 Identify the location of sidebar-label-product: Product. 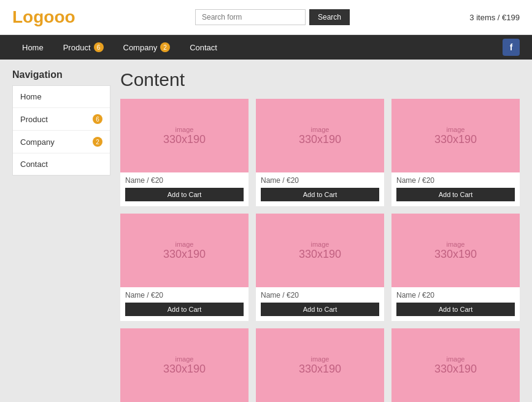
(34, 119).